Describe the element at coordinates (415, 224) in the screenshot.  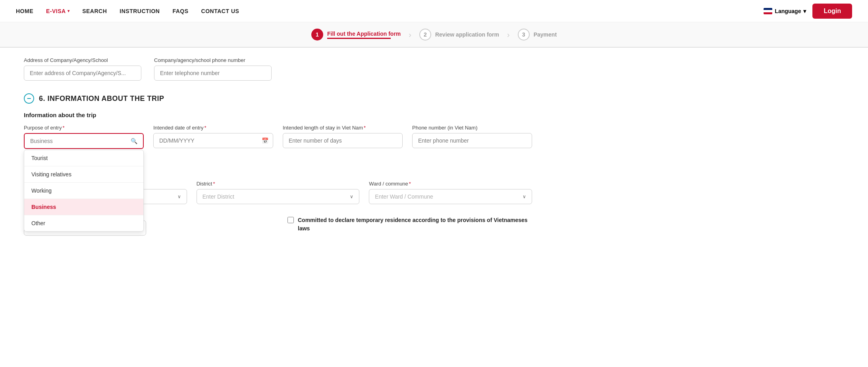
I see `checkbox-label: Committed to declare temporary residence…` at that location.